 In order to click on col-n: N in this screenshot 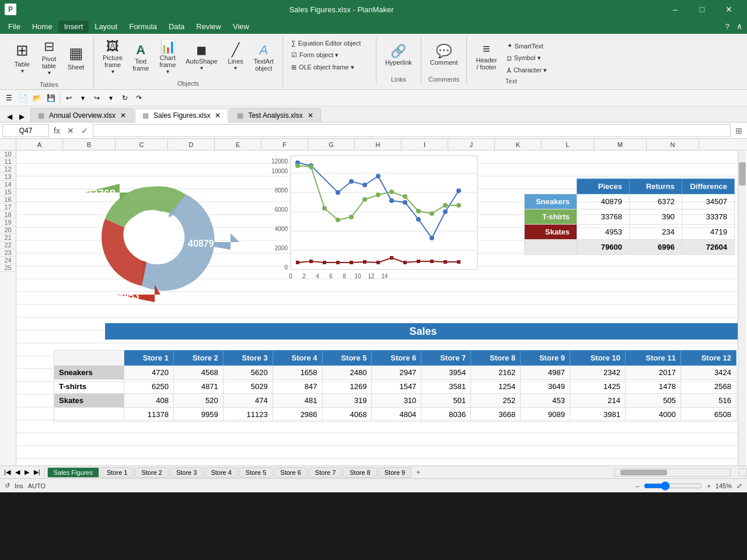, I will do `click(673, 145)`.